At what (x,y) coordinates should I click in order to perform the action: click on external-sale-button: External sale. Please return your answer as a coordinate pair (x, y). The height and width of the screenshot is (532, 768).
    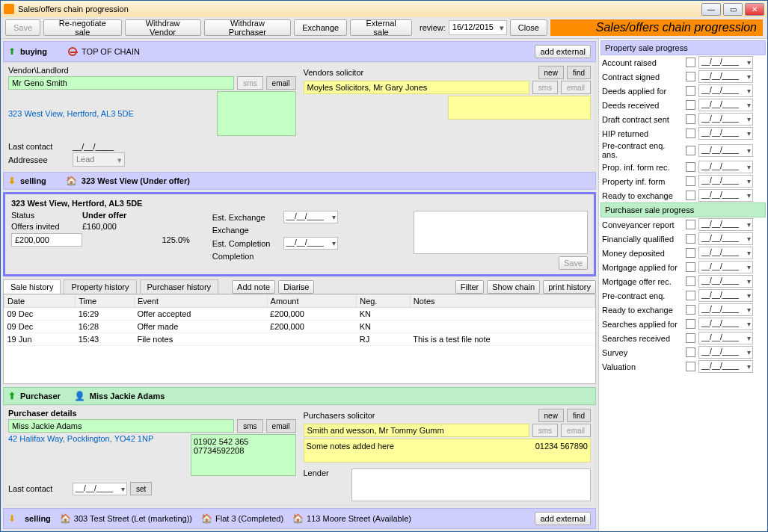
    Looking at the image, I should click on (381, 28).